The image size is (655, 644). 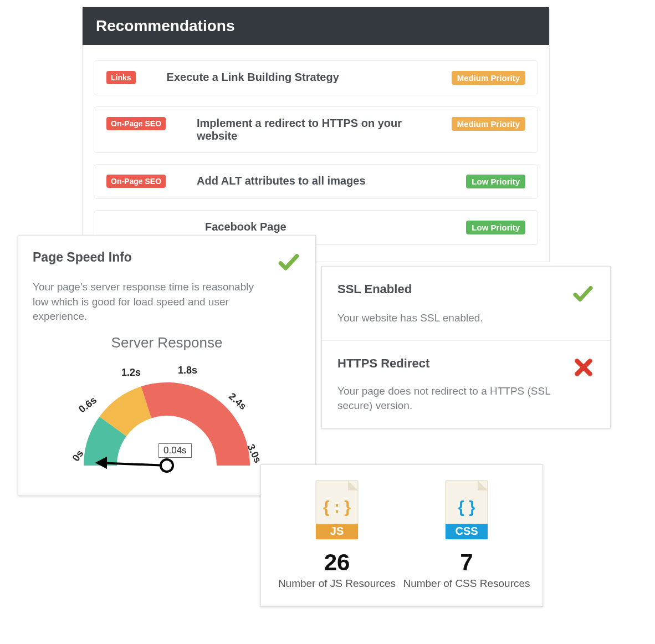 What do you see at coordinates (316, 78) in the screenshot?
I see `recommendation-row: Links Execute a Link Building Strategy M…` at bounding box center [316, 78].